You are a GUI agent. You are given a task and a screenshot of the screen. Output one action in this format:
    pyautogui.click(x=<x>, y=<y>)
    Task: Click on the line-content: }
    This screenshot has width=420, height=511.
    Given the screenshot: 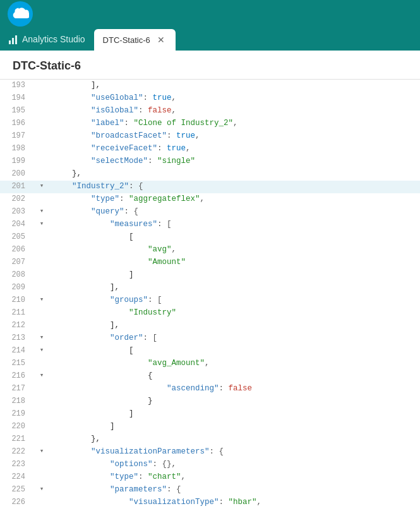 What is the action you would take?
    pyautogui.click(x=235, y=402)
    